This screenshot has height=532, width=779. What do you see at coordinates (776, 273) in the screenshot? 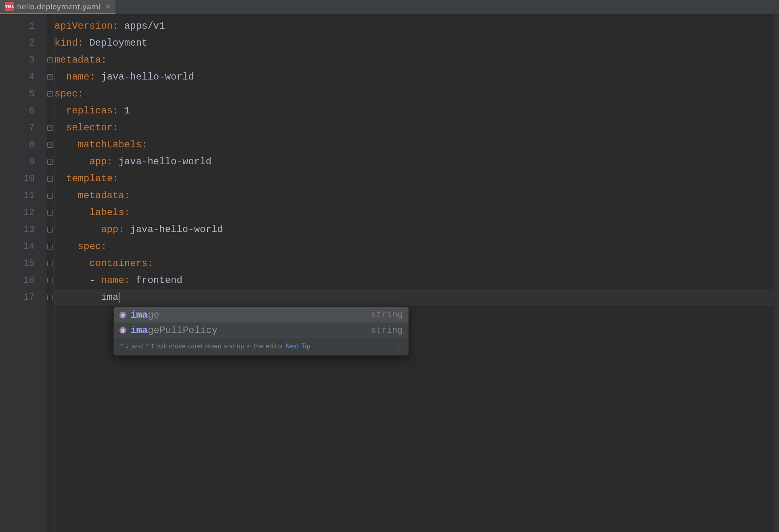
I see `editor-scrollbar` at bounding box center [776, 273].